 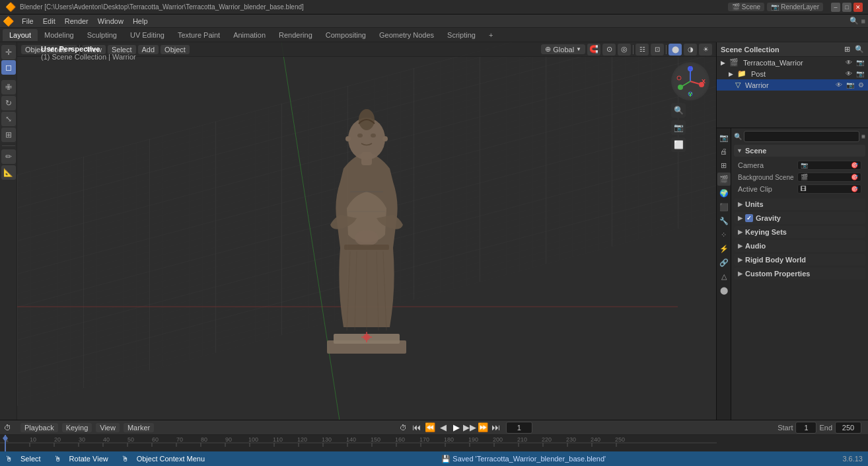 I want to click on outliner-item-terracotta: ▶ 🎬 Terracotta_Warrior 👁 📷, so click(x=793, y=62).